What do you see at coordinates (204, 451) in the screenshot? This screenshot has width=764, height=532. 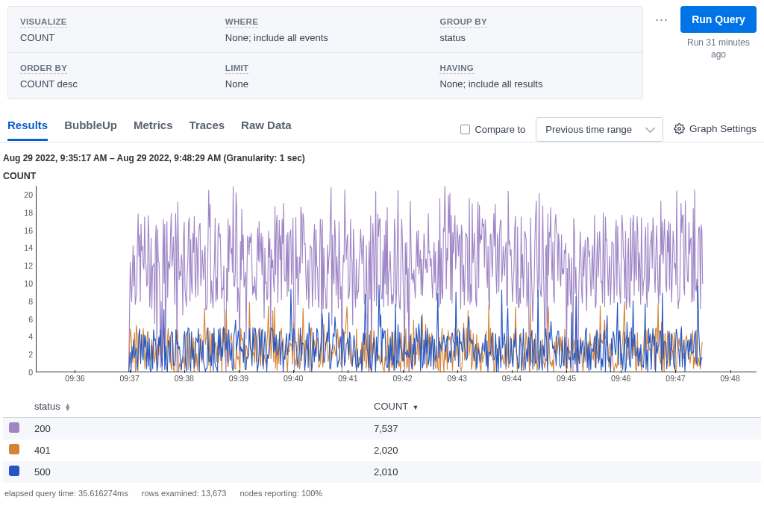 I see `cell-status: 401` at bounding box center [204, 451].